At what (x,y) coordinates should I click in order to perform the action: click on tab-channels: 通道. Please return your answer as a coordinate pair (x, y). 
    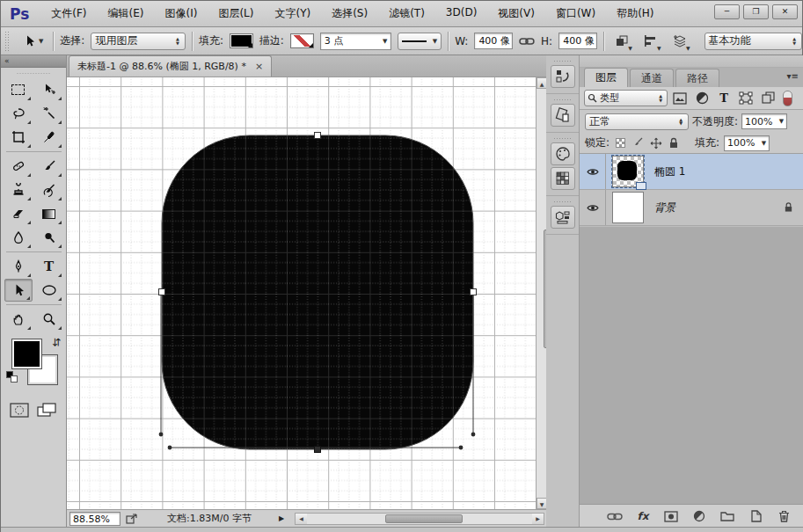
    Looking at the image, I should click on (652, 77).